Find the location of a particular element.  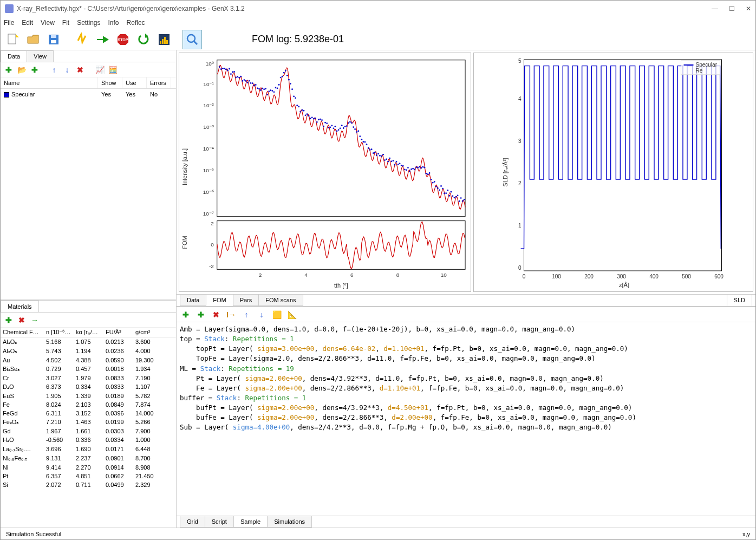

materials-row: Pt6.3574.8510.066221.450 is located at coordinates (88, 476).